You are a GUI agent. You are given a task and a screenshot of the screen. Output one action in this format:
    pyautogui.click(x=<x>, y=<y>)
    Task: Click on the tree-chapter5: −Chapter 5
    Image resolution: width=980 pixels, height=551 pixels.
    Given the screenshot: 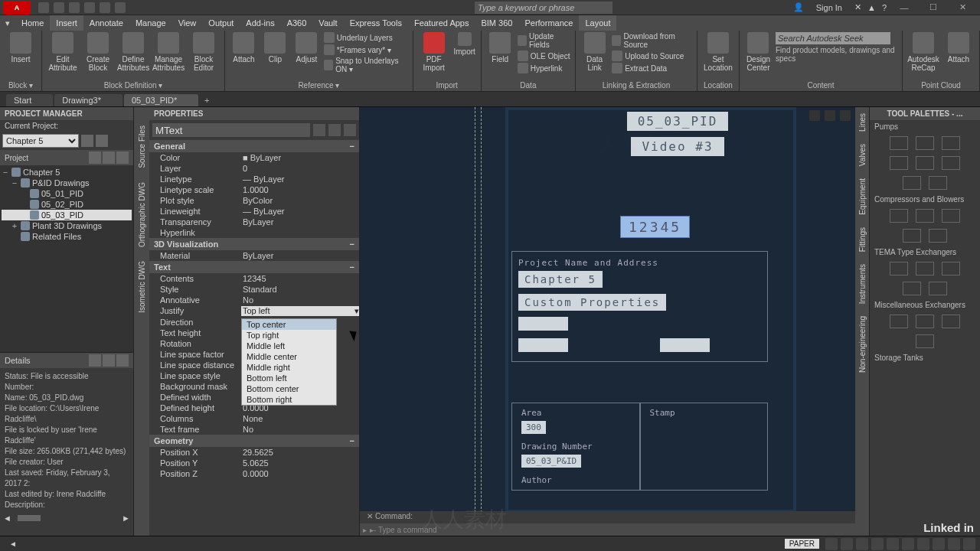 What is the action you would take?
    pyautogui.click(x=67, y=172)
    